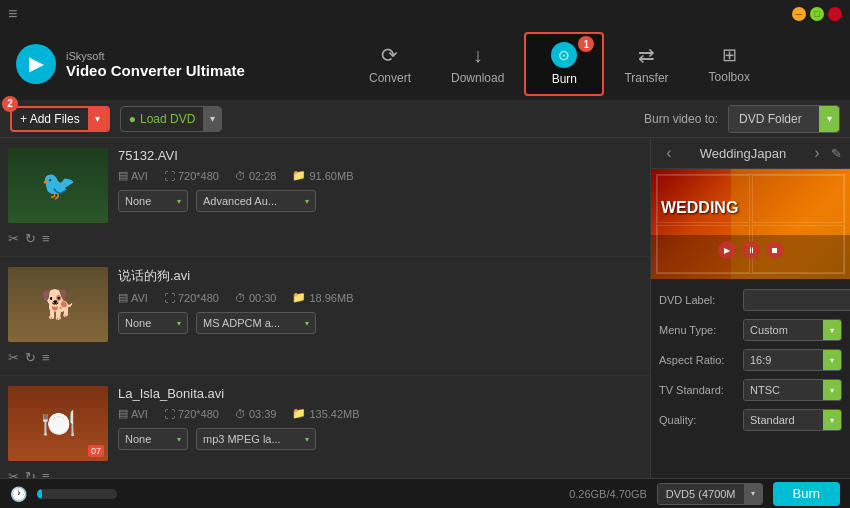 Image resolution: width=850 pixels, height=508 pixels. Describe the element at coordinates (380, 298) in the screenshot. I see `file-meta-2: ▤AVI ⛶720*480 ⏱00:30 📁18.96MB` at that location.